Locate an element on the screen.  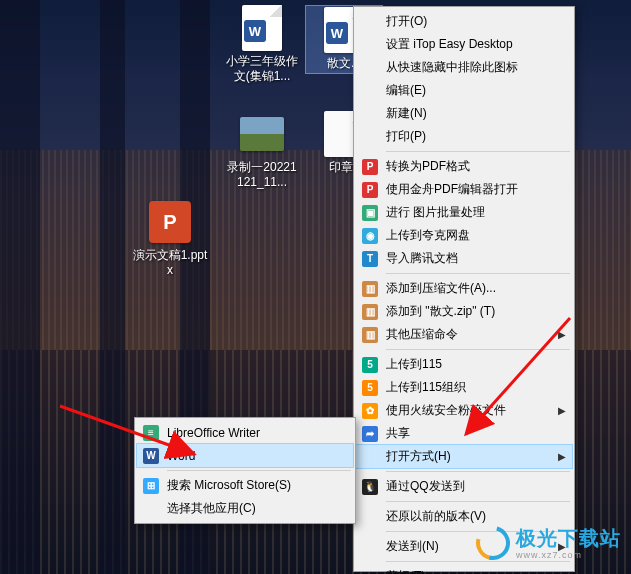
menu-item-icon: 🐧 is located at coordinates (370, 487).